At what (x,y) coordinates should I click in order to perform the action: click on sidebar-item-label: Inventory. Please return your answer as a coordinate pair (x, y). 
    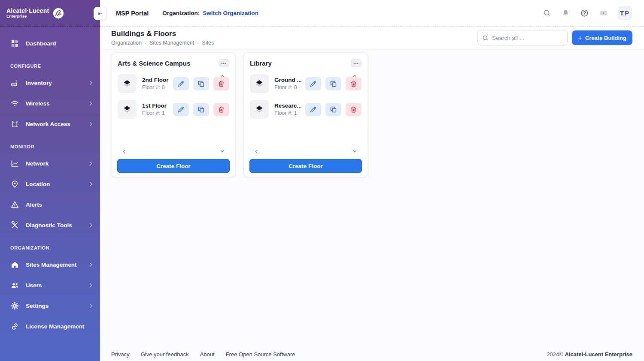
    Looking at the image, I should click on (39, 83).